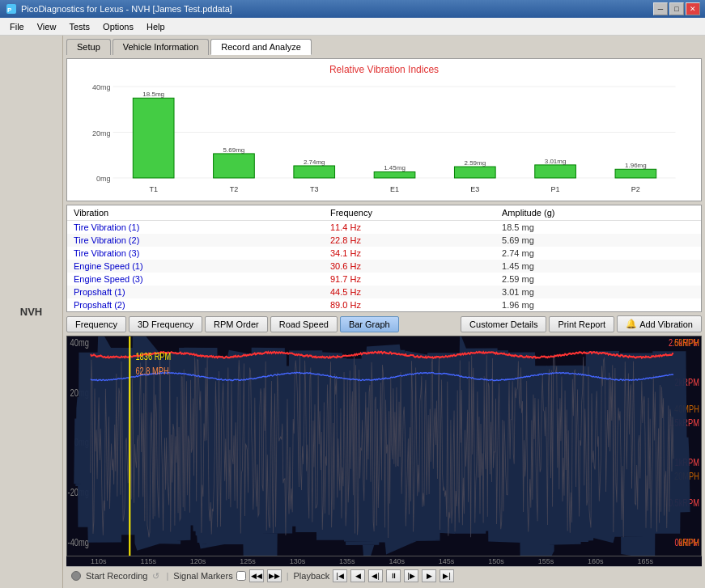 The width and height of the screenshot is (705, 588). I want to click on x-label: 160s, so click(596, 561).